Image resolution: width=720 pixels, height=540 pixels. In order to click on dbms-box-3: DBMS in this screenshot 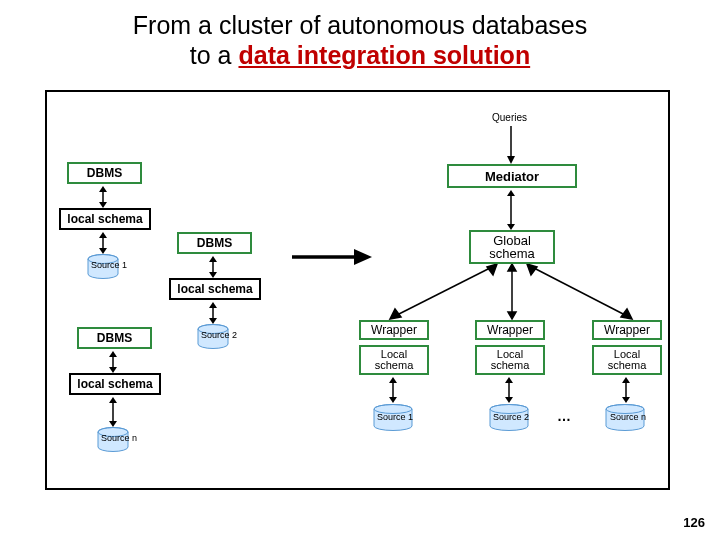, I will do `click(114, 338)`.